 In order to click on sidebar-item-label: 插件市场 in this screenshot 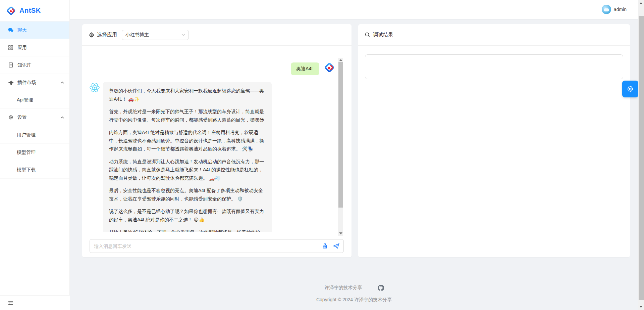, I will do `click(37, 83)`.